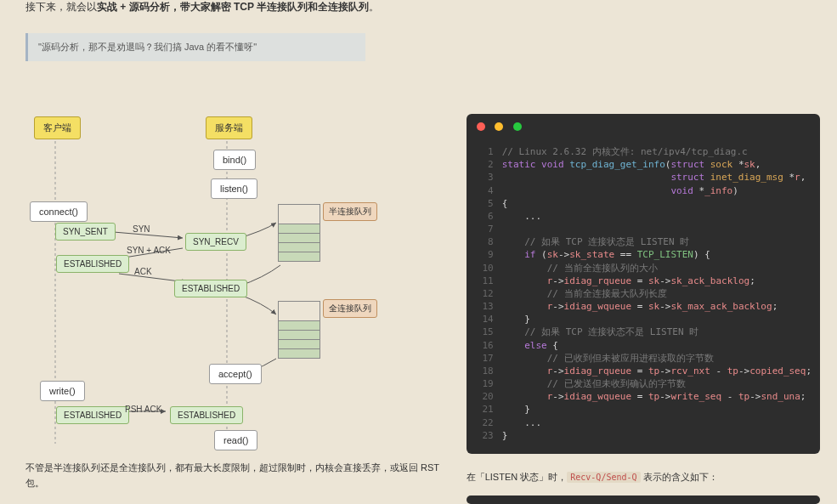  I want to click on established2-box: ESTABLISHED, so click(211, 289).